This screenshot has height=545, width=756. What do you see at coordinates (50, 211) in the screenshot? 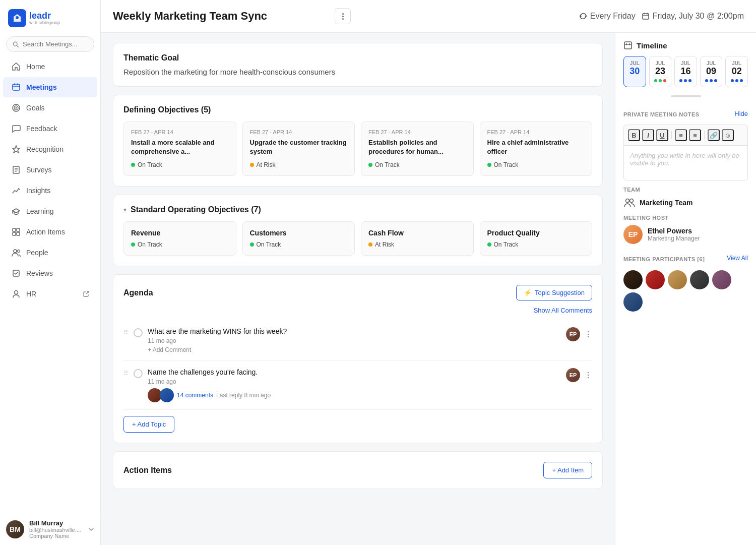
I see `sidebar-item-learning: Learning` at bounding box center [50, 211].